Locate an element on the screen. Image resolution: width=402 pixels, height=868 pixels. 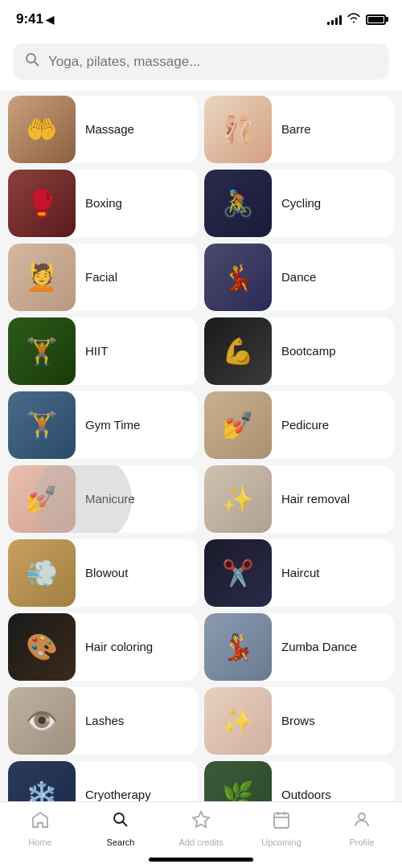
nav-label-upcoming: Upcoming is located at coordinates (281, 842).